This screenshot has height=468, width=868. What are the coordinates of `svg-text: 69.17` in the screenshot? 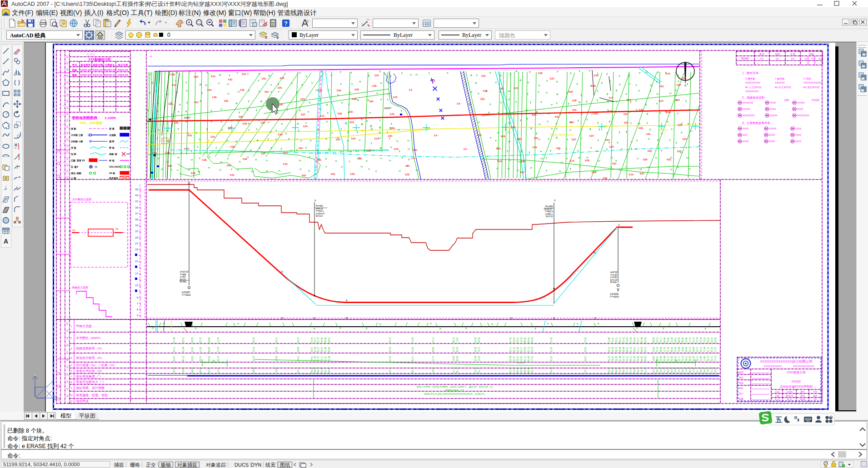 It's located at (697, 358).